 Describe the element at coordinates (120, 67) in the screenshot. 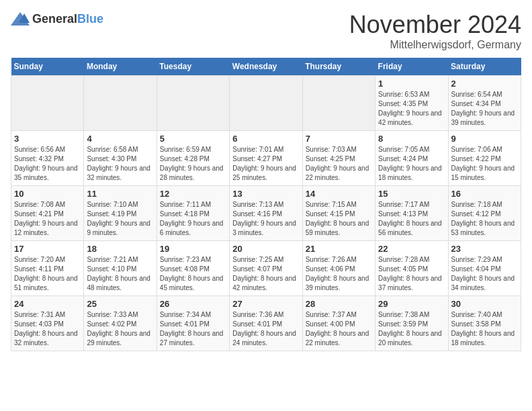

I see `weekday-header-monday: Monday` at that location.